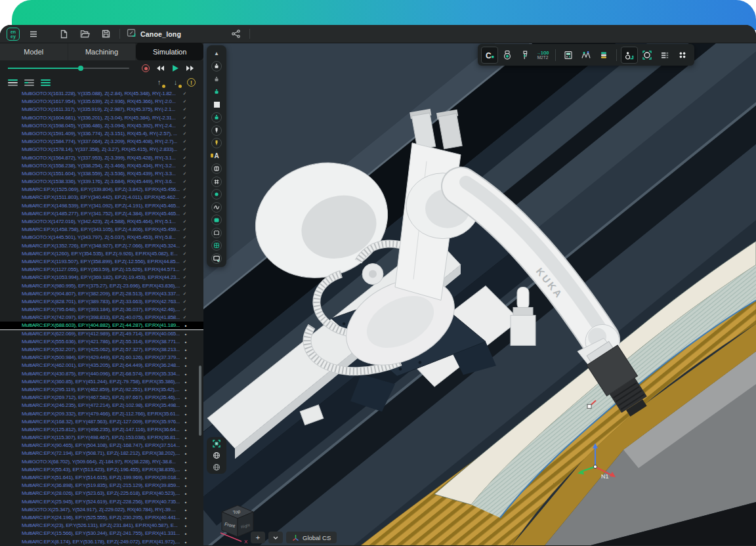  Describe the element at coordinates (102, 334) in the screenshot. I see `command-row: MultiARC:EP.X(622.069), EP.Y(412.989), E…` at that location.